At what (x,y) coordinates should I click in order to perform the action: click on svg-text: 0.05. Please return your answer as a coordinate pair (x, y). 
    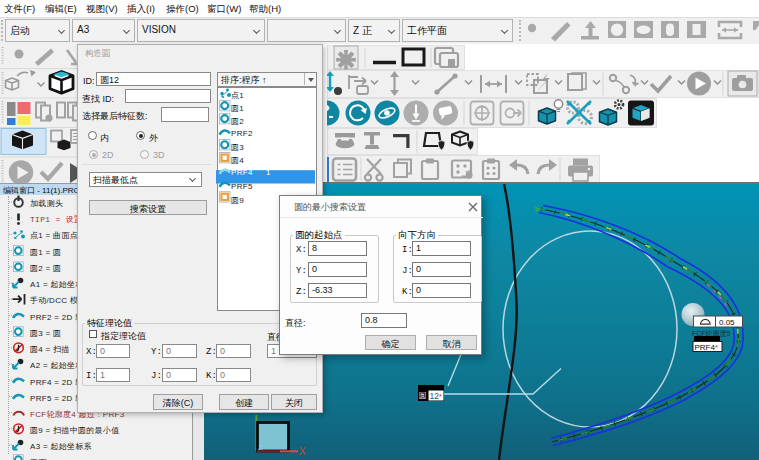
    Looking at the image, I should click on (727, 322).